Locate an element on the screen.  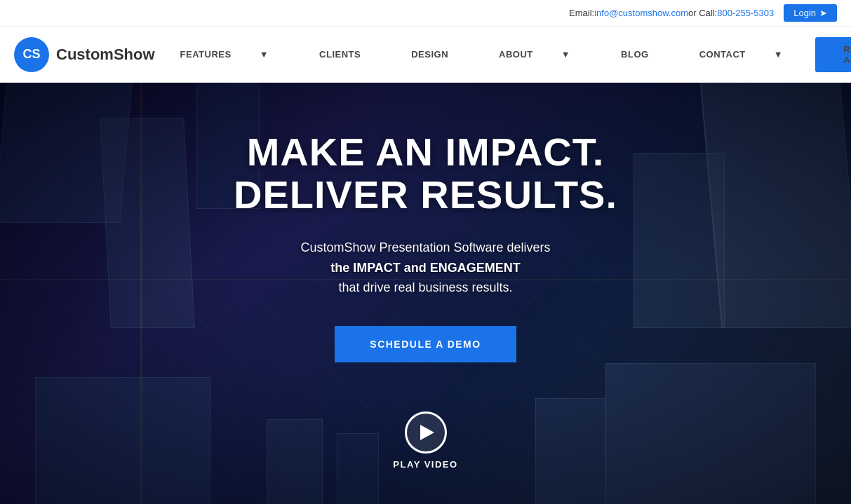
nav-item-contact: CONTACT ▼ is located at coordinates (741, 55).